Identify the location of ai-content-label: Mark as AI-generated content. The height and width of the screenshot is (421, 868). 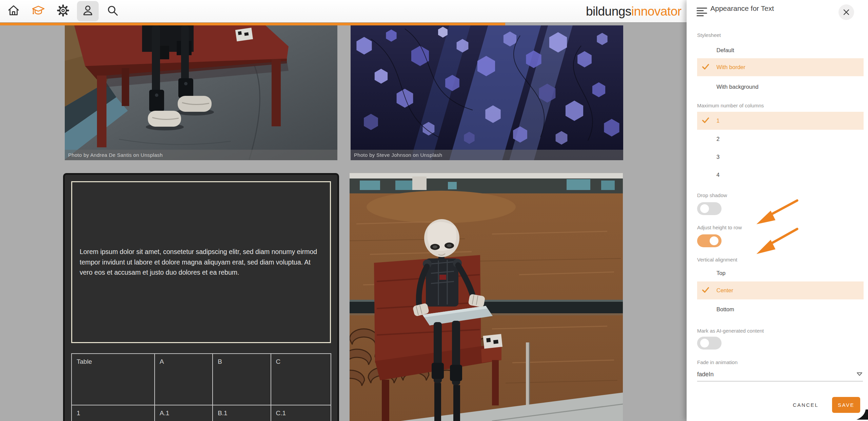
(730, 331).